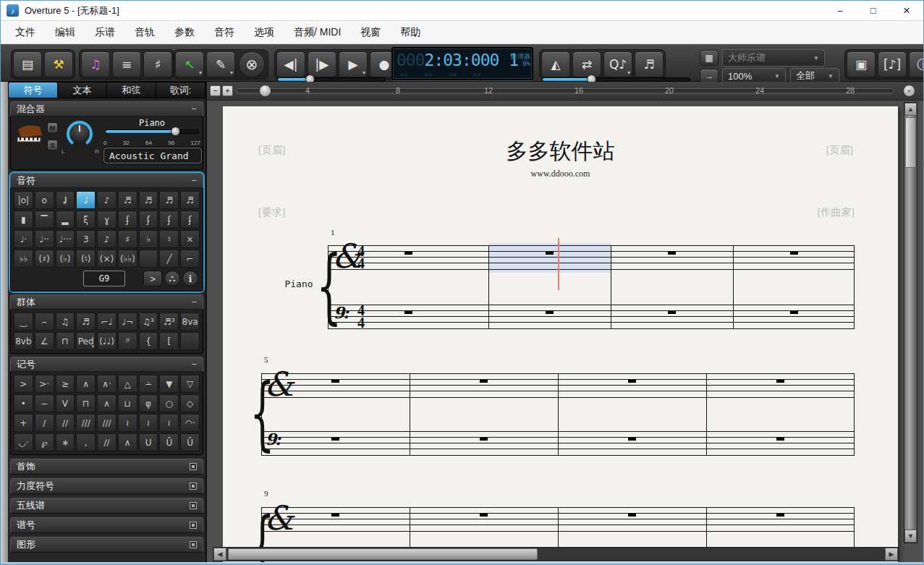 This screenshot has height=565, width=924. Describe the element at coordinates (190, 443) in the screenshot. I see `u-with-caret: Ǔ` at that location.